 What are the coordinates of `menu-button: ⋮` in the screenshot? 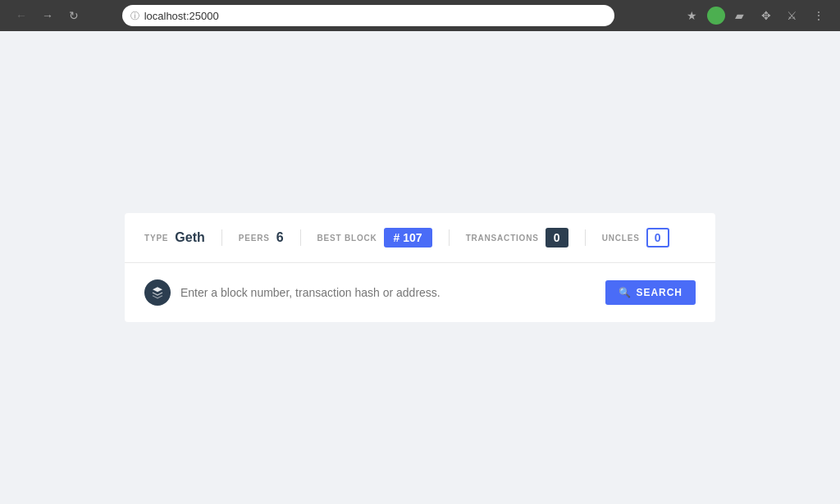 It's located at (819, 16).